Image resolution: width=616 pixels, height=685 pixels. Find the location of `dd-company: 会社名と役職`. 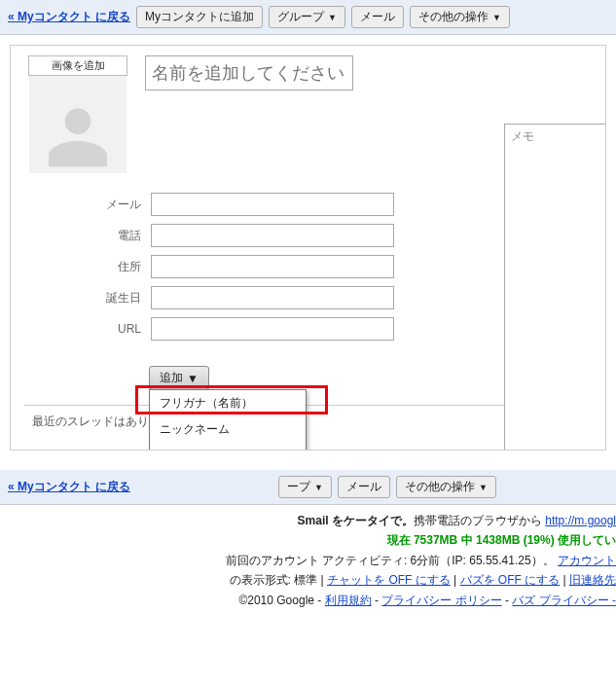

dd-company: 会社名と役職 is located at coordinates (228, 447).